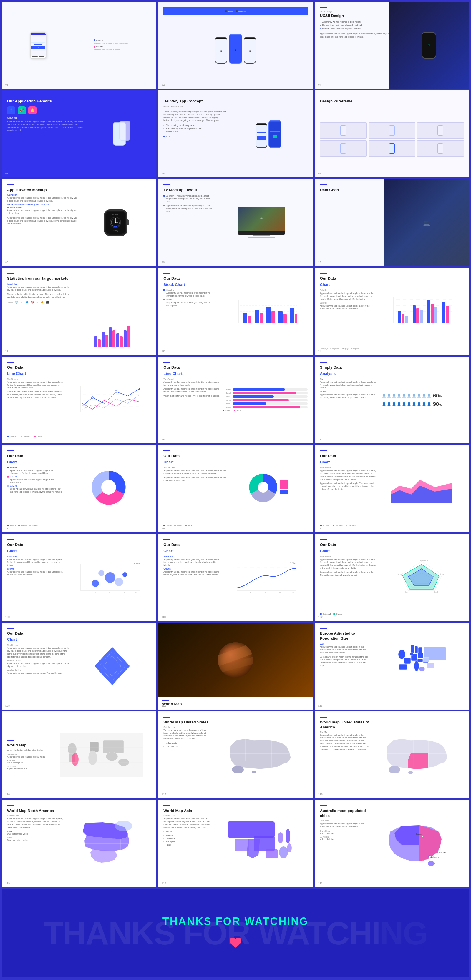 The height and width of the screenshot is (980, 471). Describe the element at coordinates (163, 173) in the screenshot. I see `slide-number: 06` at that location.